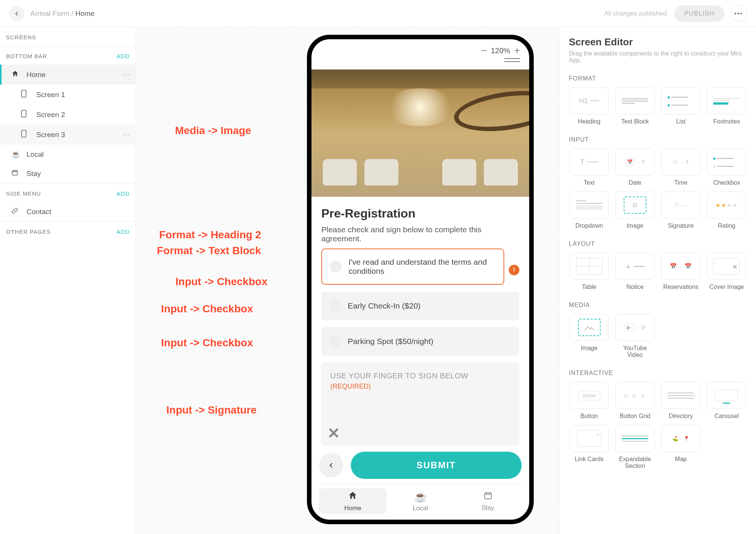 The height and width of the screenshot is (534, 756). What do you see at coordinates (681, 401) in the screenshot?
I see `component-directory: › Directory` at bounding box center [681, 401].